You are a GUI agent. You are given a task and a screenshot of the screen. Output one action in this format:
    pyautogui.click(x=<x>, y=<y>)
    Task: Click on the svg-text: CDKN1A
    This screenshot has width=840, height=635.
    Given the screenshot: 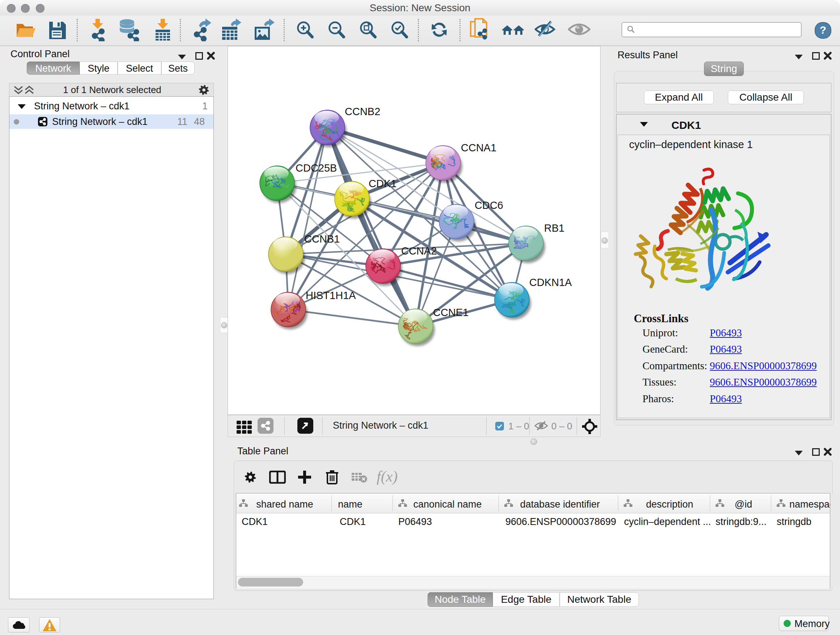 What is the action you would take?
    pyautogui.click(x=551, y=282)
    